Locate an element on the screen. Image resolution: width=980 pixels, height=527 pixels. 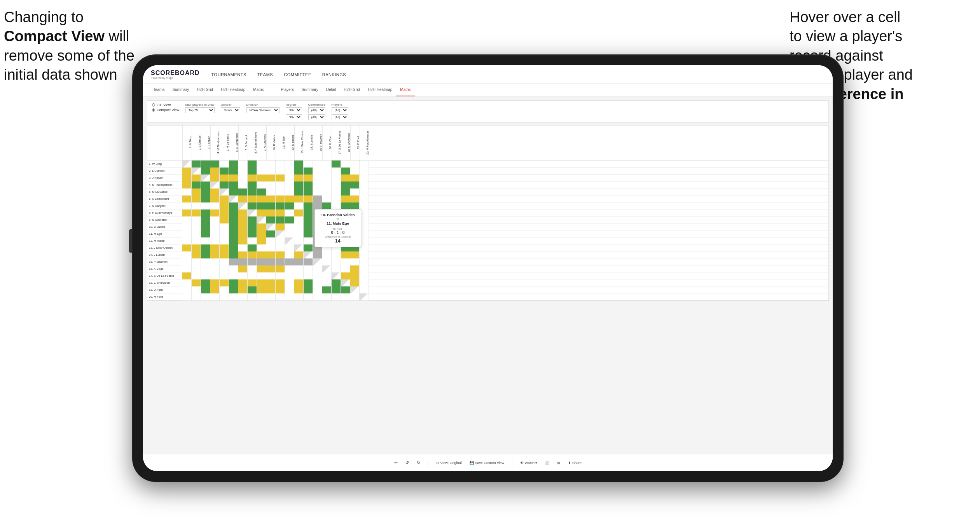
tab-players-matrix: Matrix is located at coordinates (405, 90).